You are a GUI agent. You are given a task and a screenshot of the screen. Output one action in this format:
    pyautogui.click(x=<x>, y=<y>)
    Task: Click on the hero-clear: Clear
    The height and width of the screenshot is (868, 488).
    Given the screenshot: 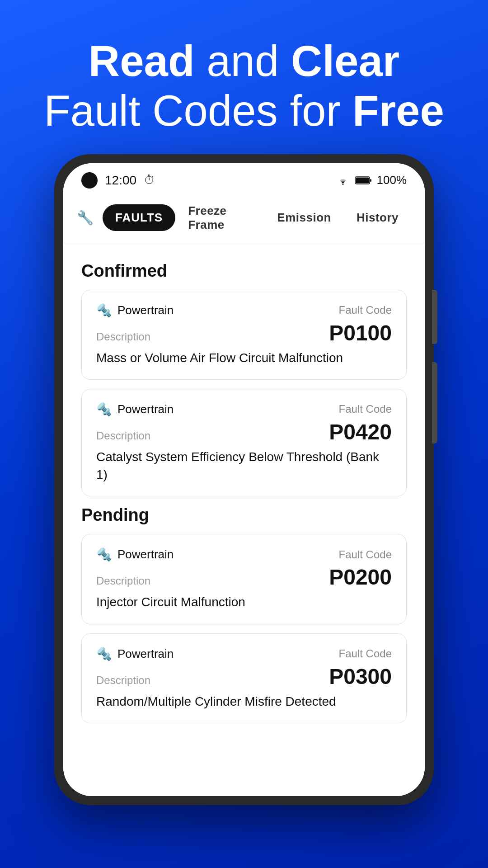 What is the action you would take?
    pyautogui.click(x=345, y=61)
    